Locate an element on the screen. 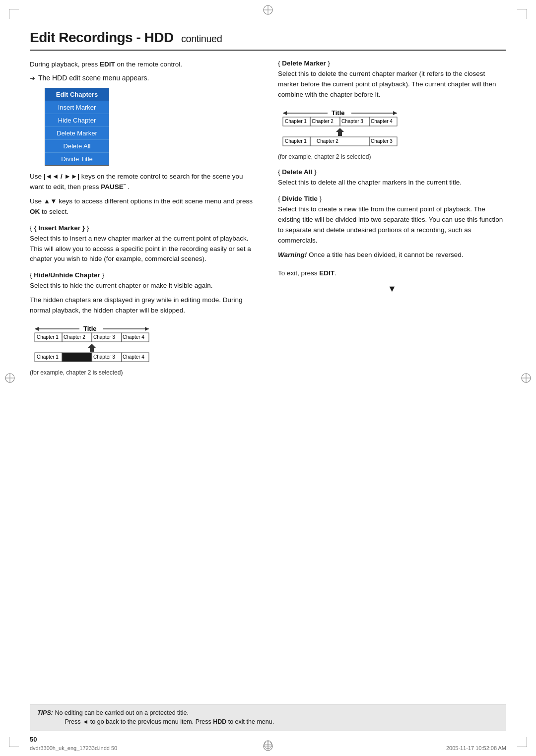 The image size is (536, 756). arrow-icon: ➔ is located at coordinates (33, 78).